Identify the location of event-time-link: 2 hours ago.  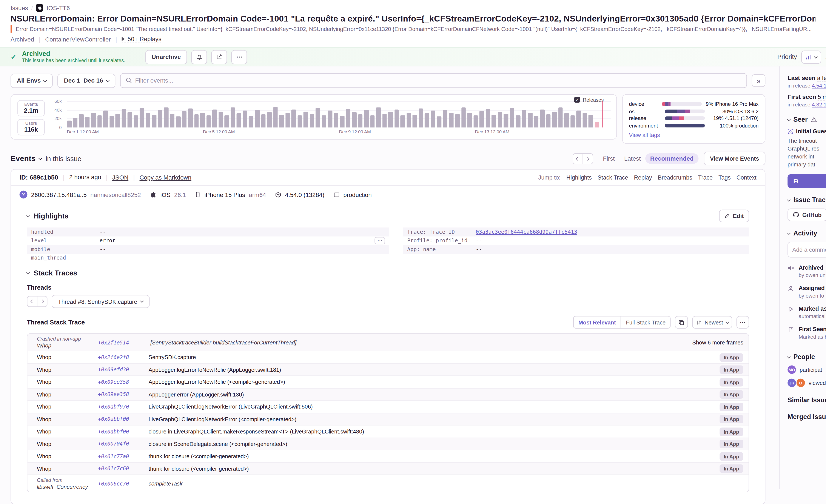
(85, 177).